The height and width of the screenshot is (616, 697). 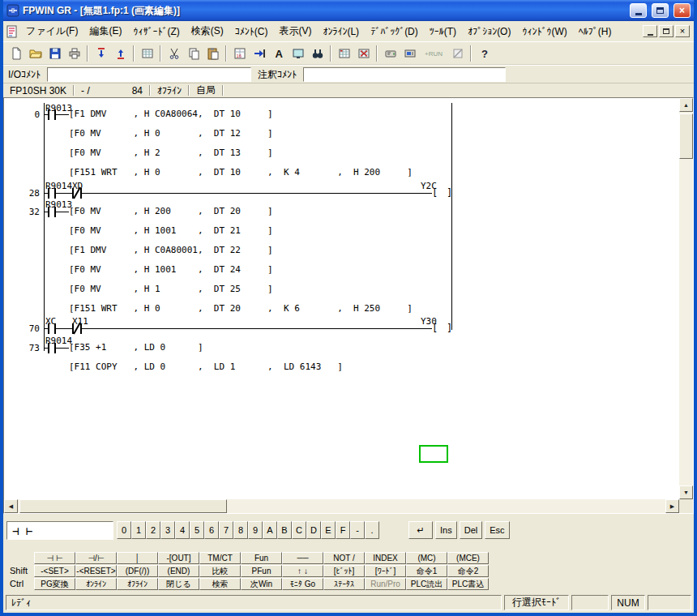 What do you see at coordinates (171, 114) in the screenshot?
I see `instruction: [F1 DMV , H C0A80064, DT 10 ]` at bounding box center [171, 114].